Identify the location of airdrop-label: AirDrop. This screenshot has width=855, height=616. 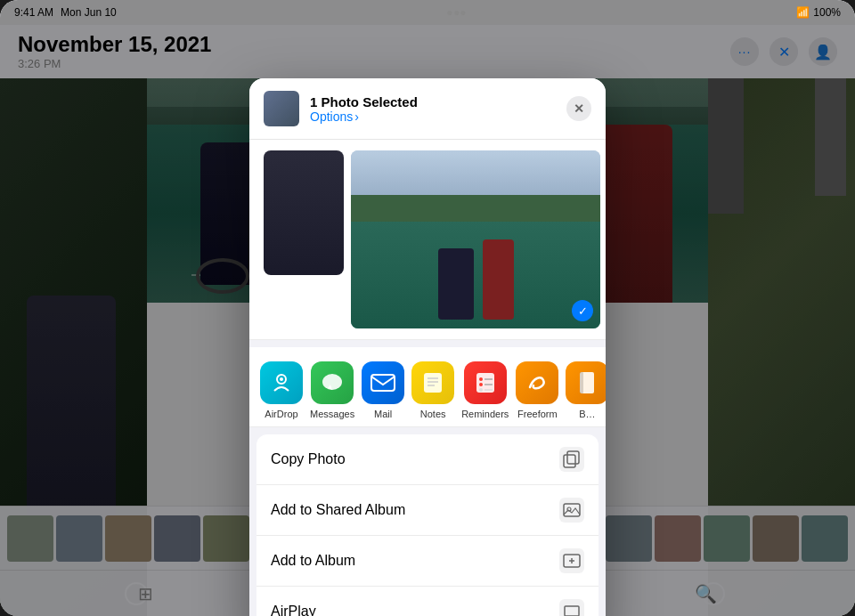
(281, 414).